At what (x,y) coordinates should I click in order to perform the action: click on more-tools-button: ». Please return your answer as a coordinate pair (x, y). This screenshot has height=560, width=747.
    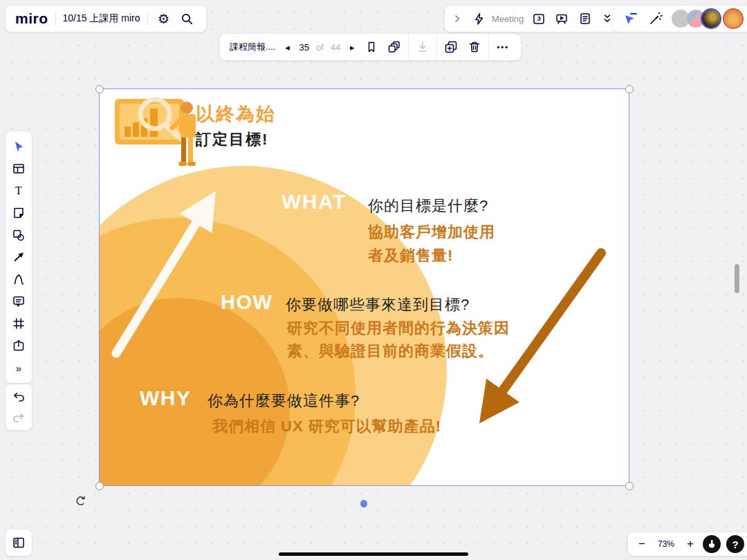
    Looking at the image, I should click on (19, 368).